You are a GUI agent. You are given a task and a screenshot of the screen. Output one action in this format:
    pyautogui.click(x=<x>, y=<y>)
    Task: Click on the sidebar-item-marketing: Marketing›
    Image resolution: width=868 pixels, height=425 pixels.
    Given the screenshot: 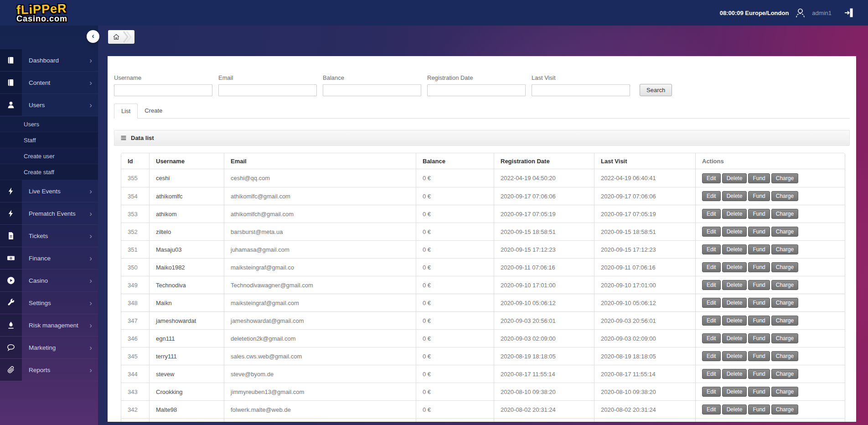 What is the action you would take?
    pyautogui.click(x=49, y=347)
    